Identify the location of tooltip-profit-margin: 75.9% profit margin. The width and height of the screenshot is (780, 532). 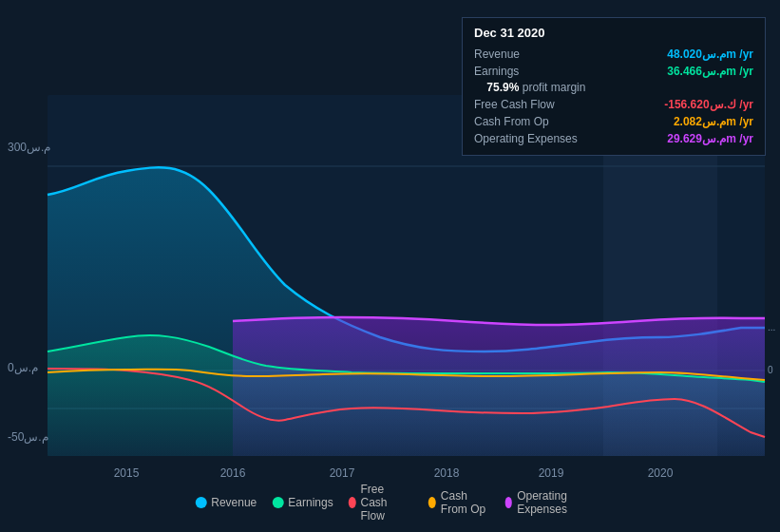
(614, 87).